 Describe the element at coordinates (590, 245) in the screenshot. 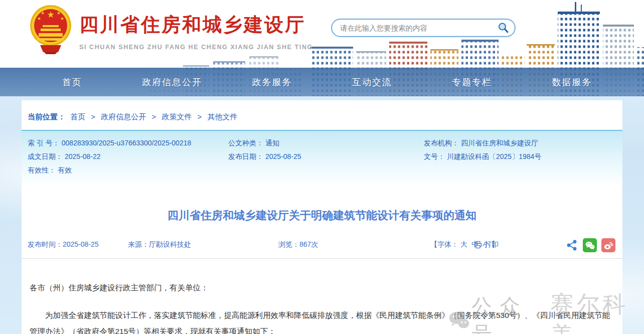

I see `share-buttons` at that location.